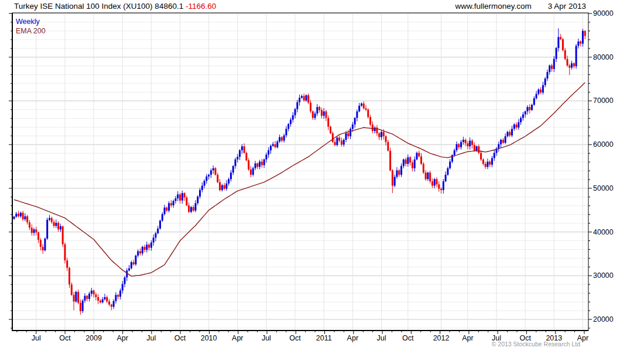 The height and width of the screenshot is (351, 644). I want to click on y-tick-label: 60000, so click(603, 144).